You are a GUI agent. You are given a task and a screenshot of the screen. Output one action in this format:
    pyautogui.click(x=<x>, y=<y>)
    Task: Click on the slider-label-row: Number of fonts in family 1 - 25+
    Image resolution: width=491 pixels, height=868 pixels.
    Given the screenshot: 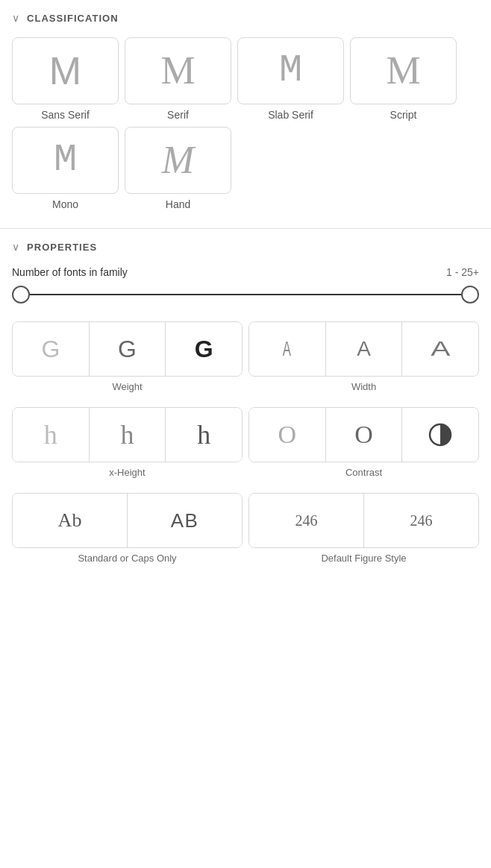 What is the action you would take?
    pyautogui.click(x=246, y=272)
    